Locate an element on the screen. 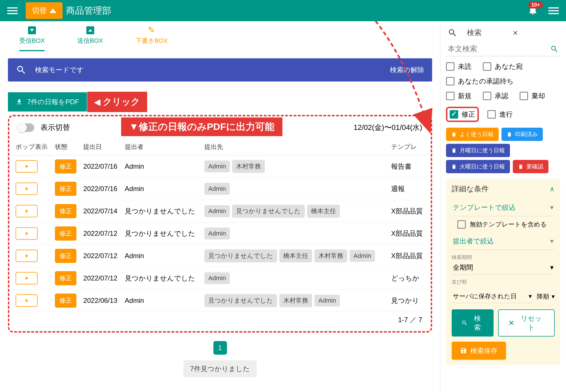  pager-info: 1-7 ／ 7 is located at coordinates (220, 320).